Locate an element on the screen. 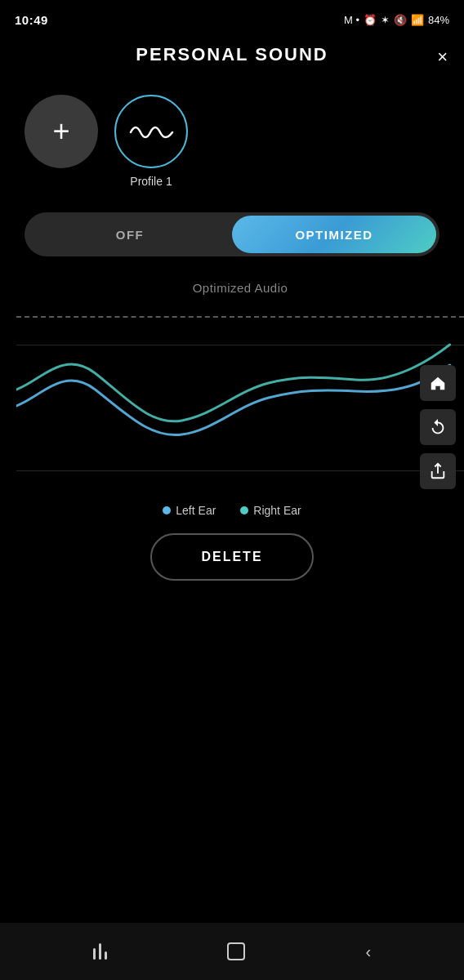 Image resolution: width=464 pixels, height=980 pixels. nav-home-button is located at coordinates (236, 951).